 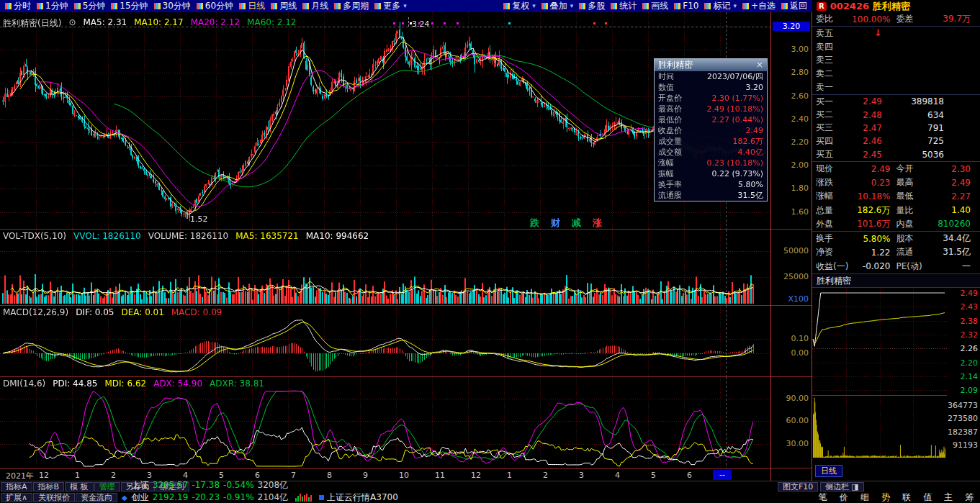 What do you see at coordinates (880, 374) in the screenshot?
I see `intraday-chart` at bounding box center [880, 374].